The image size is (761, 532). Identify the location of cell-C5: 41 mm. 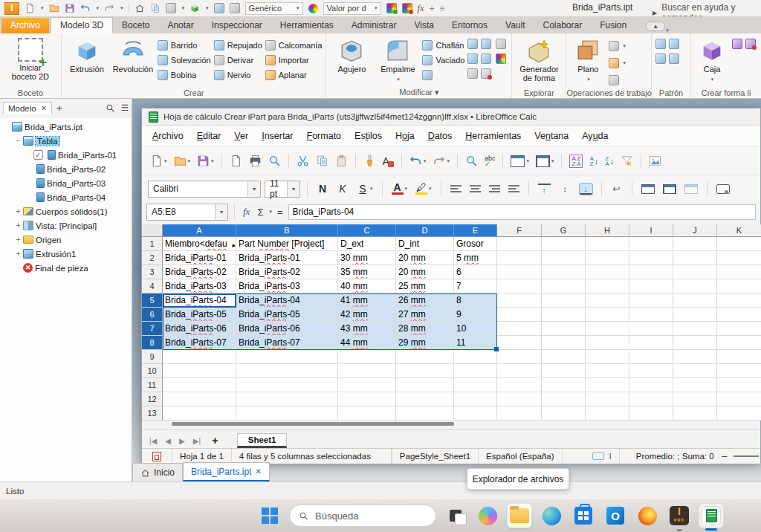
(367, 300).